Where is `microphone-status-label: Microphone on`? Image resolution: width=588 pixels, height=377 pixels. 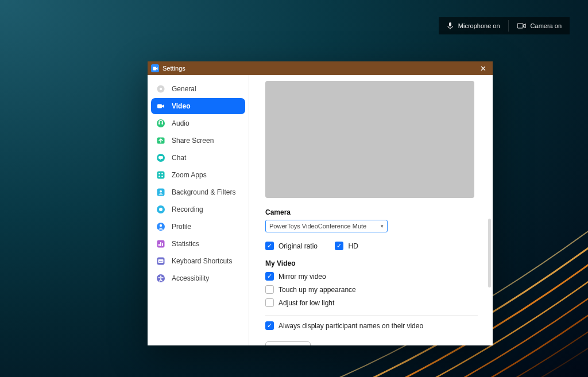
microphone-status-label: Microphone on is located at coordinates (479, 26).